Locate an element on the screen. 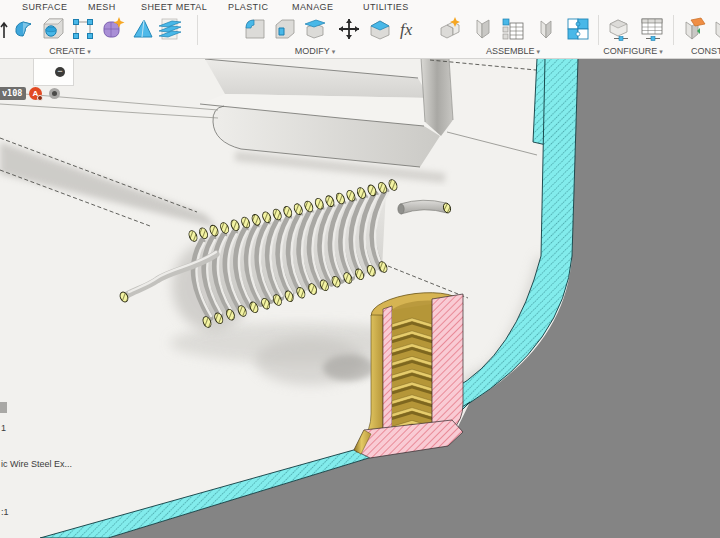  tab-mesh: MESH is located at coordinates (102, 7).